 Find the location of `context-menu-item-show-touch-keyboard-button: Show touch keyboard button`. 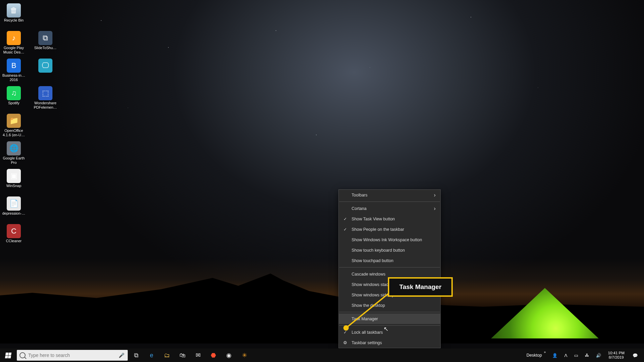

context-menu-item-show-touch-keyboard-button: Show touch keyboard button is located at coordinates (390, 250).